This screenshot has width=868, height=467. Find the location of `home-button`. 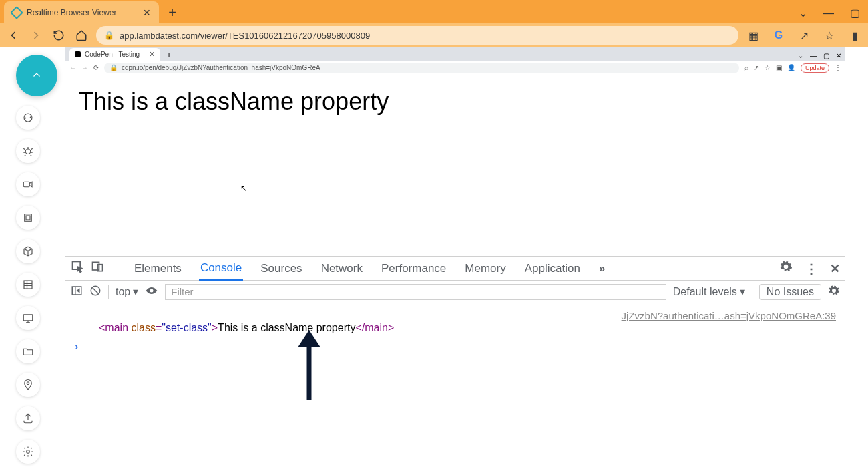

home-button is located at coordinates (81, 35).